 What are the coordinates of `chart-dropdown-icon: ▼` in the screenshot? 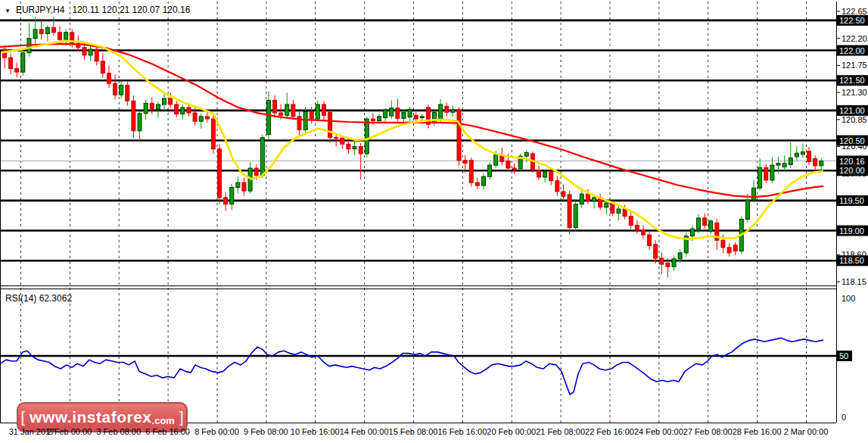 It's located at (8, 11).